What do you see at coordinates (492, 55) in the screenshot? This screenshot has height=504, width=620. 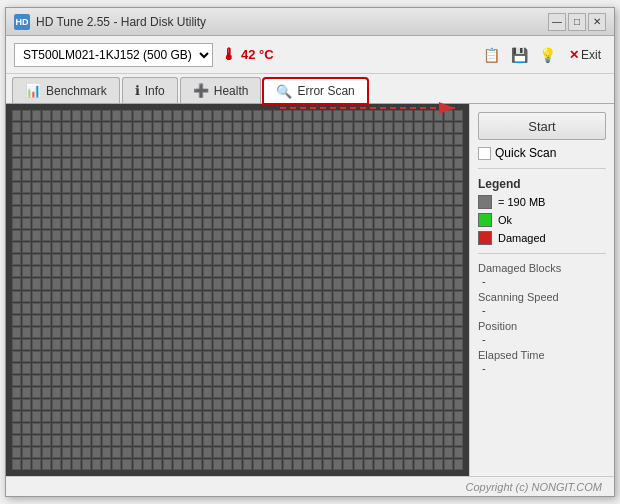 I see `copy-icon: 📋` at bounding box center [492, 55].